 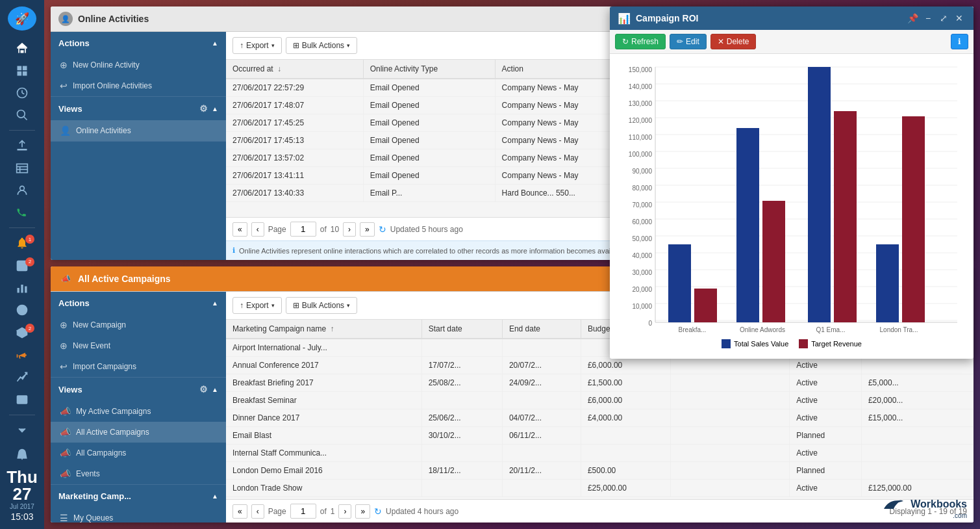 What do you see at coordinates (600, 435) in the screenshot?
I see `table-row: Email Blast 30/10/2... 06/11/2... Planne…` at bounding box center [600, 435].